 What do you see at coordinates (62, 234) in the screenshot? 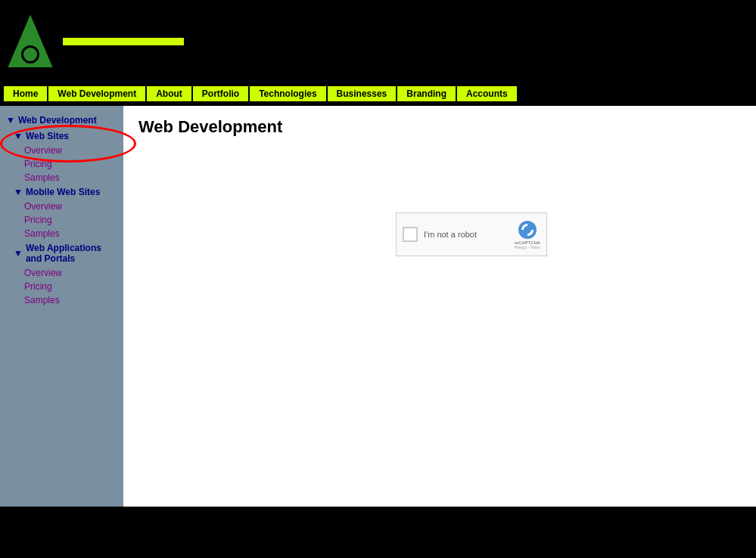
I see `sidebar-link-mobile-samples: Samples` at bounding box center [62, 234].